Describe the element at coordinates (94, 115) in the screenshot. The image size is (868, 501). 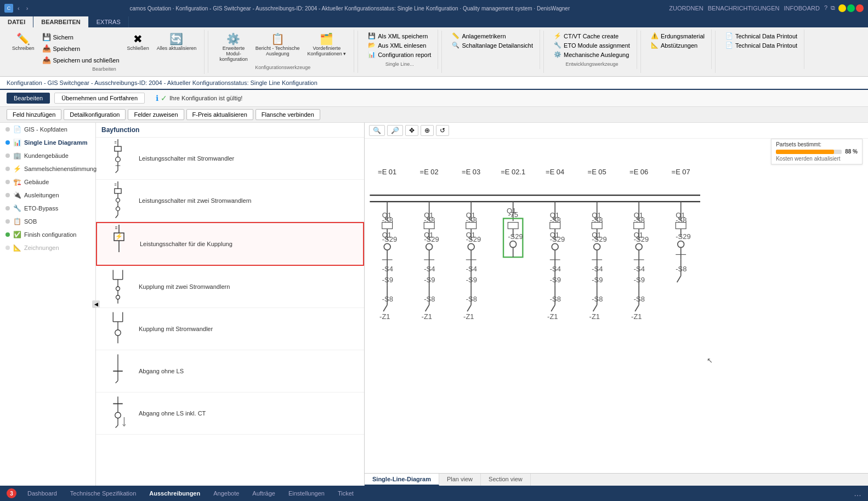
I see `btn-detailkonfiguration: Detailkonfiguration` at that location.